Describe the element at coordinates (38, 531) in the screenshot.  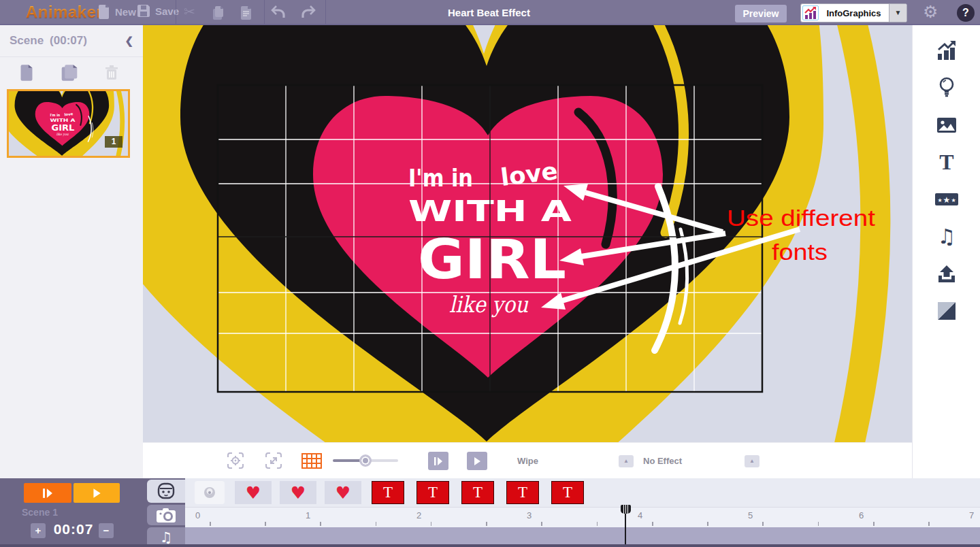
I see `increase-duration-button: +` at that location.